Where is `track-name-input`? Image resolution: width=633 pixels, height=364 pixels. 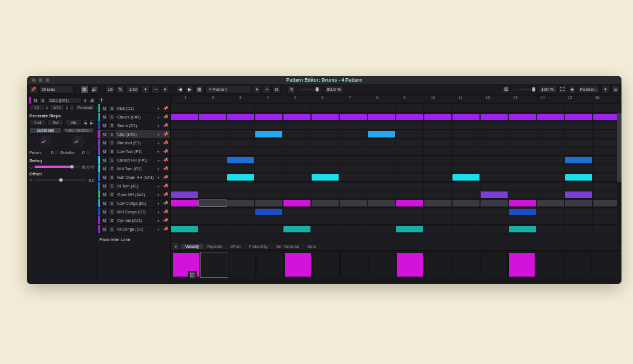
track-name-input is located at coordinates (56, 90).